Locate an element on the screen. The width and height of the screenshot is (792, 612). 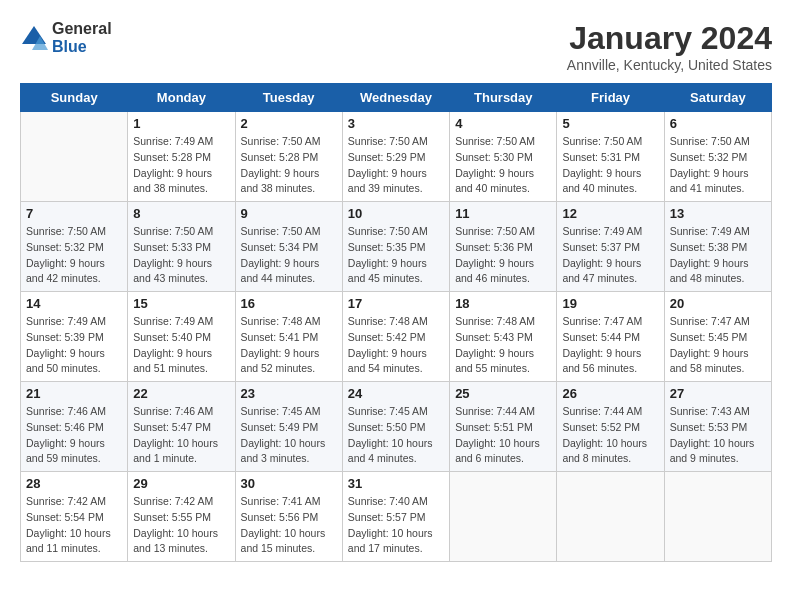
day-info: Sunrise: 7:50 AM Sunset: 5:34 PM Dayligh… is located at coordinates (289, 256).